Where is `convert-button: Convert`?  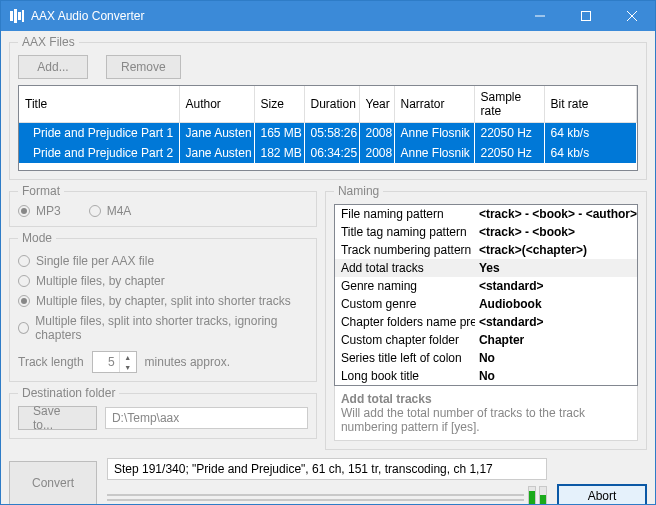
convert-button: Convert is located at coordinates (53, 482).